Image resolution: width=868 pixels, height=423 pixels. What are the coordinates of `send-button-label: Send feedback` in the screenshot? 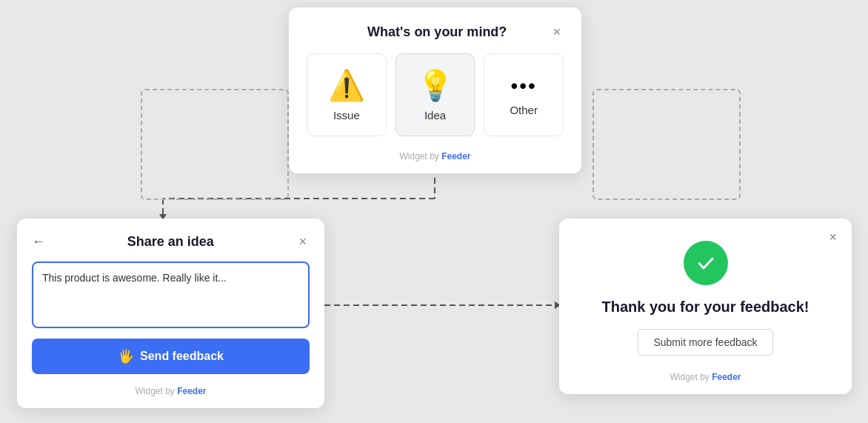 It's located at (182, 356).